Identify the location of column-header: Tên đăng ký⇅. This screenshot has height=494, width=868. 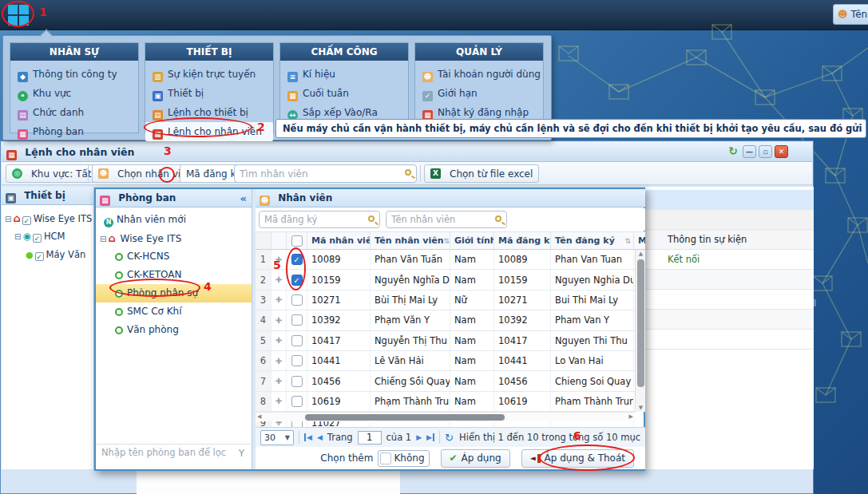
(593, 241).